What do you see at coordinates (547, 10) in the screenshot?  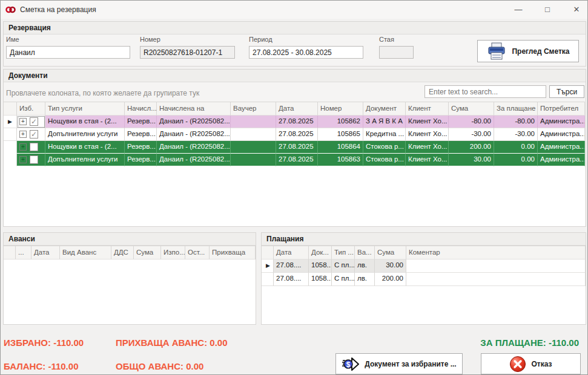 I see `maximize-icon: □` at bounding box center [547, 10].